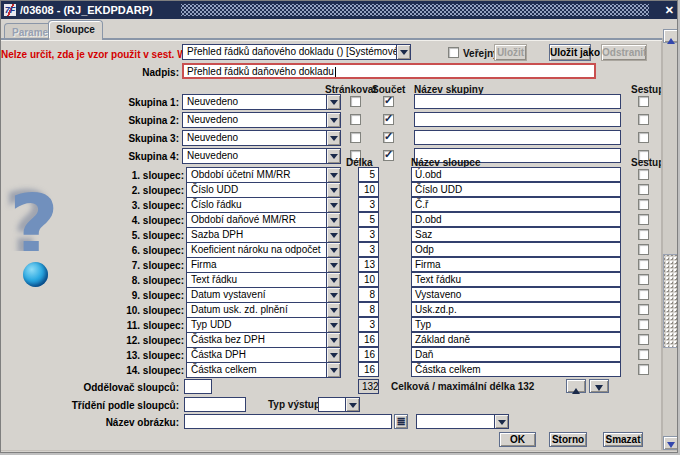 This screenshot has height=455, width=680. Describe the element at coordinates (262, 138) in the screenshot. I see `skupina-3-combobox: Neuvedeno` at that location.